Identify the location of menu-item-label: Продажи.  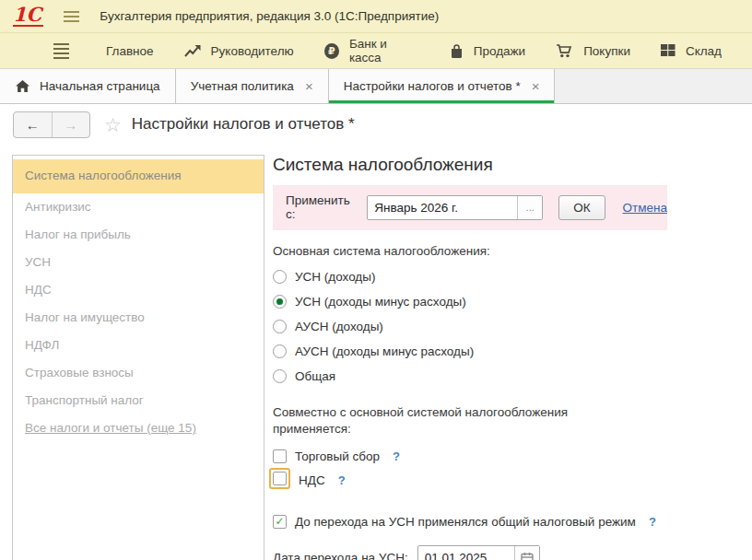
(499, 52).